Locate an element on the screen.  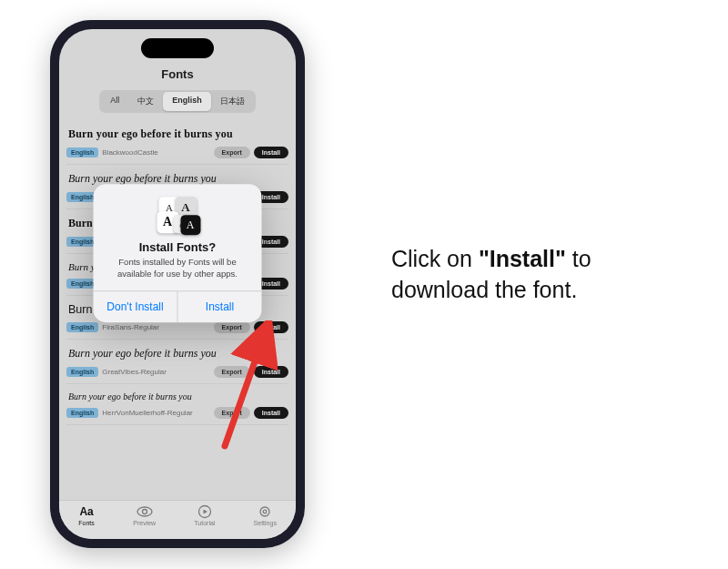
dialog-title: Install Fonts? is located at coordinates (178, 248).